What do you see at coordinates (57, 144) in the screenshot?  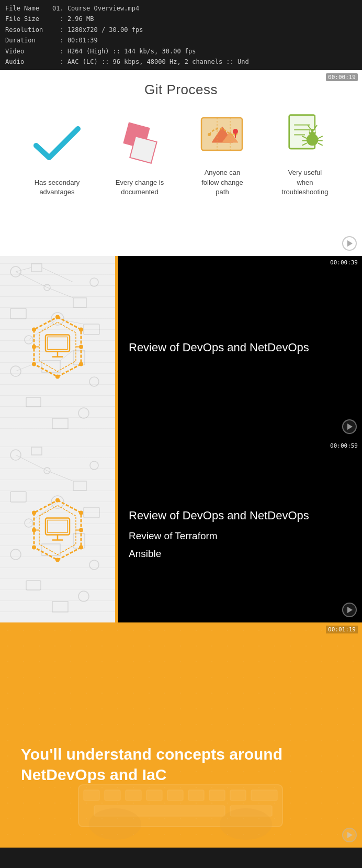 I see `checkmark-icon` at bounding box center [57, 144].